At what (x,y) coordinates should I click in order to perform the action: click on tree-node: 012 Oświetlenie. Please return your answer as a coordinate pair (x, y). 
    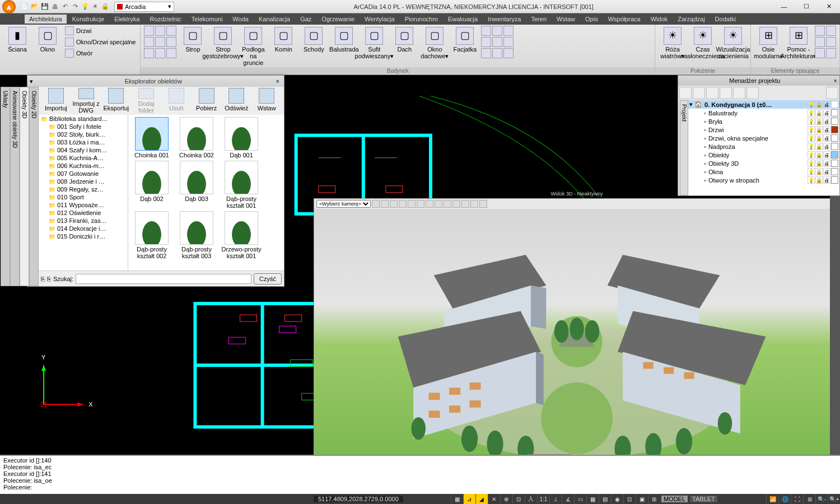
    Looking at the image, I should click on (83, 213).